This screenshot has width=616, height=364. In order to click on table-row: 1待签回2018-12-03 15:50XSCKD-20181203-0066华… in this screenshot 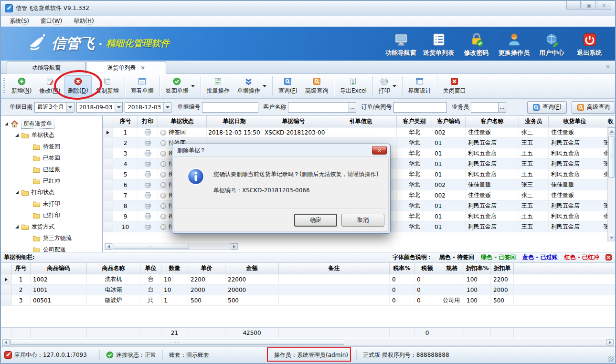, I will do `click(359, 133)`.